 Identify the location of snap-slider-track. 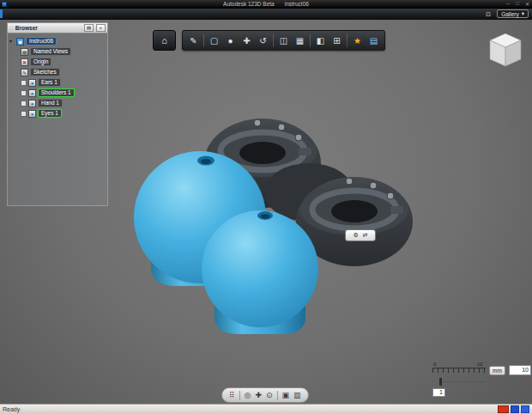
(463, 381).